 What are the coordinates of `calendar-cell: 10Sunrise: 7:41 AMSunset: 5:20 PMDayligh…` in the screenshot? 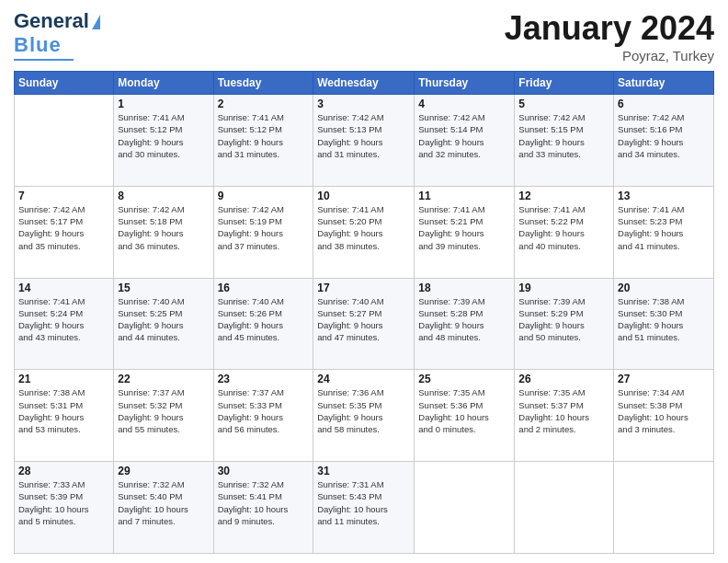 It's located at (364, 232).